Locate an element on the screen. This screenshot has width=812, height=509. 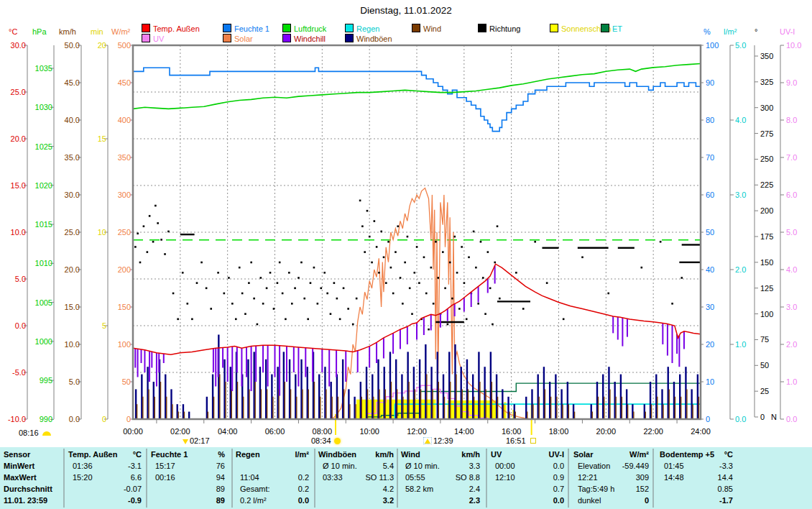
svg-text: 200 is located at coordinates (124, 270).